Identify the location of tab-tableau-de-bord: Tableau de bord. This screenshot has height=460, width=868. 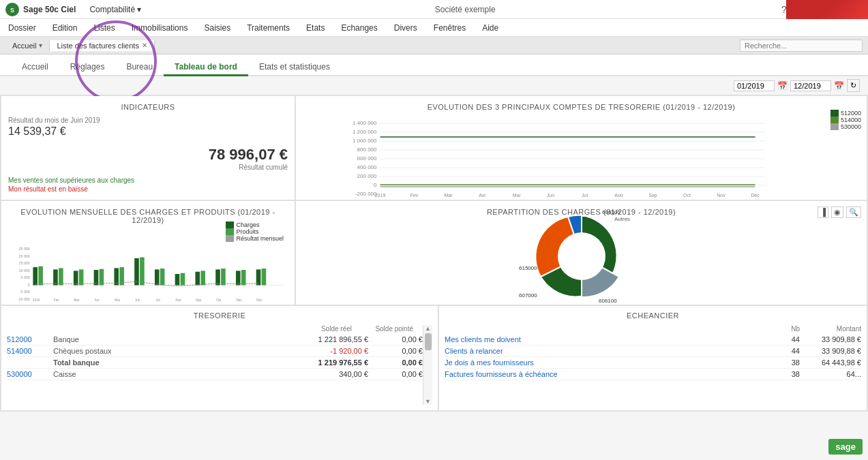
(206, 68).